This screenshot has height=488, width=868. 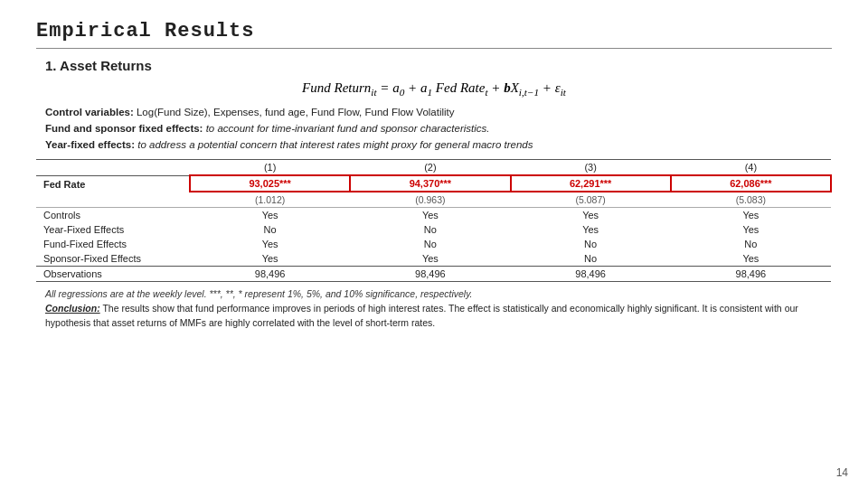 I want to click on fund-fe-col4: No, so click(x=750, y=244).